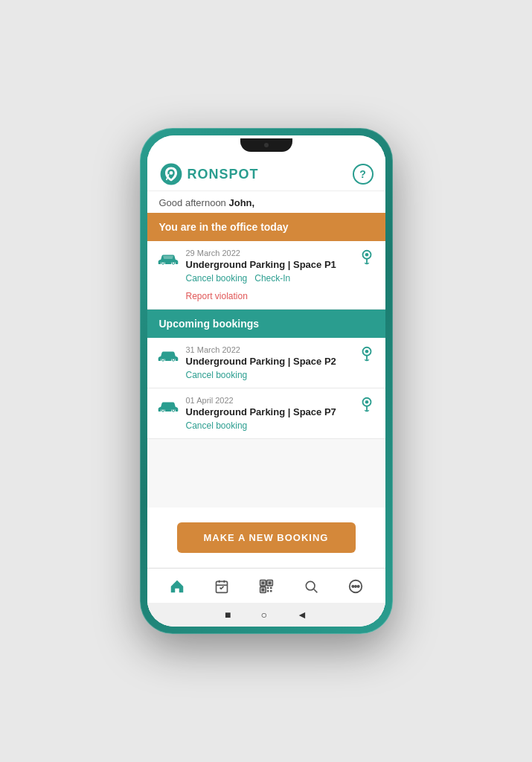 The image size is (532, 762). What do you see at coordinates (269, 350) in the screenshot?
I see `upcoming-booking-date-0: 31 March 2022` at bounding box center [269, 350].